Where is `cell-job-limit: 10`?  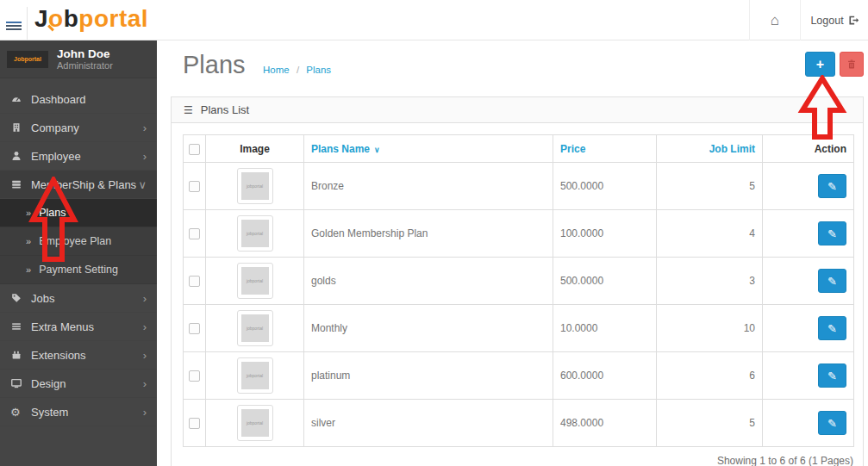
cell-job-limit: 10 is located at coordinates (710, 329).